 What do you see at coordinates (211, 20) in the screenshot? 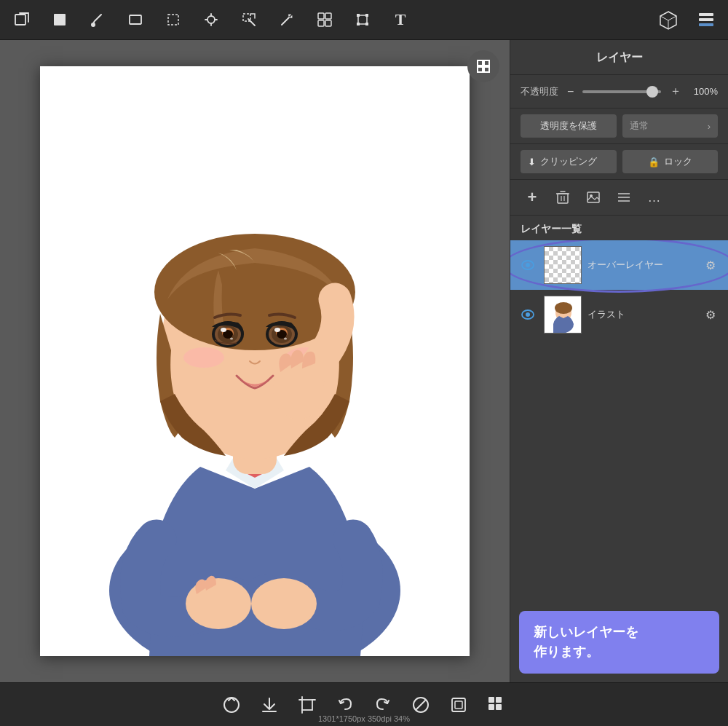
I see `eyedropper-tool` at bounding box center [211, 20].